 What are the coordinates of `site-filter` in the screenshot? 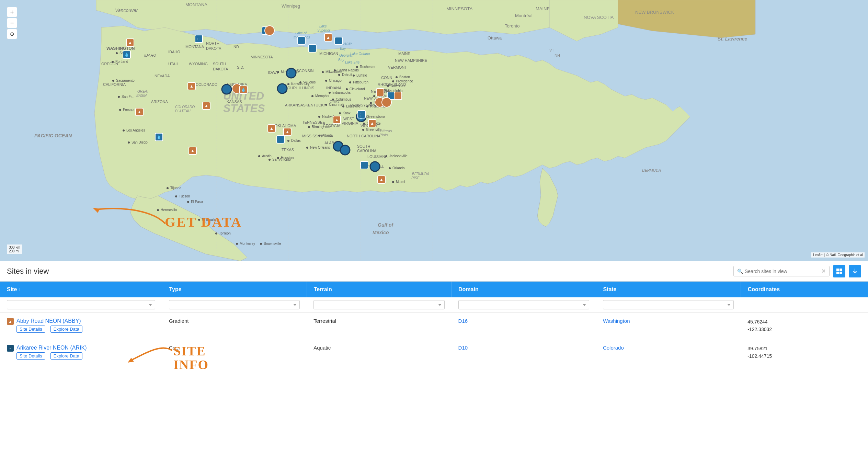 It's located at (81, 305).